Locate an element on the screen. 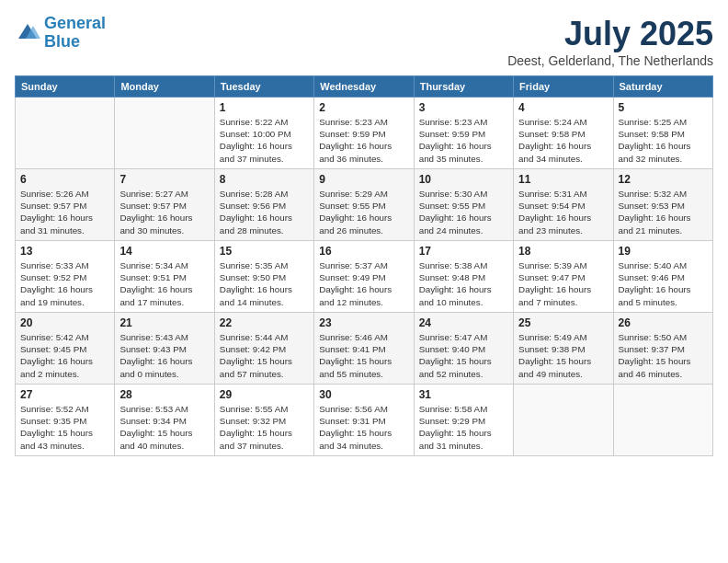 The image size is (728, 563). week-row-2: 6Sunrise: 5:26 AM Sunset: 9:57 PM Daylig… is located at coordinates (364, 205).